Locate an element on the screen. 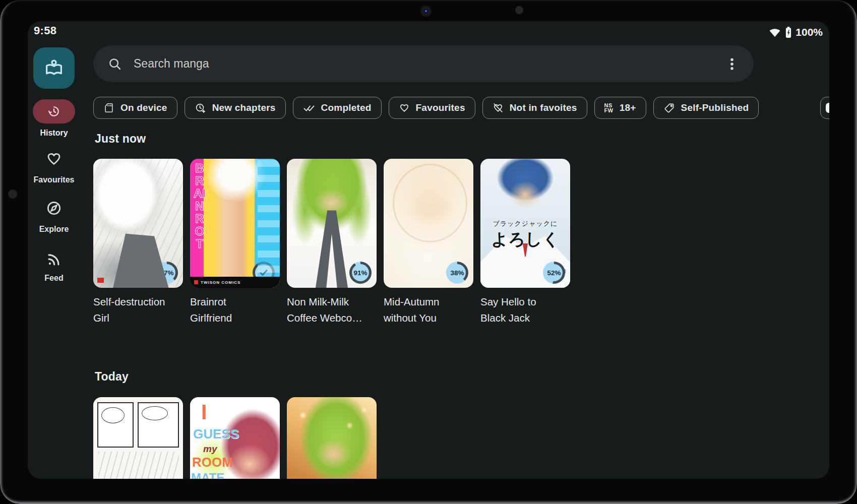  manga-card: BRAINROT TWISON COMICS Brainrot G is located at coordinates (235, 242).